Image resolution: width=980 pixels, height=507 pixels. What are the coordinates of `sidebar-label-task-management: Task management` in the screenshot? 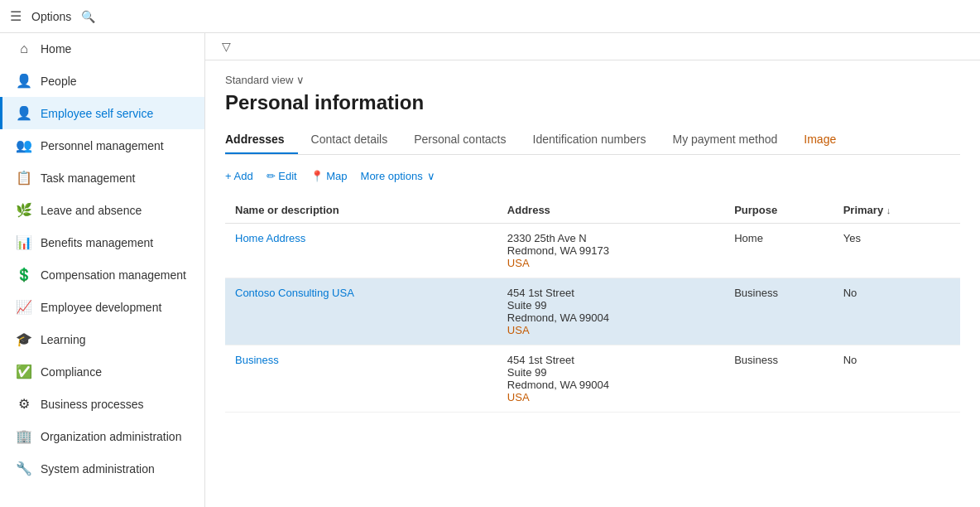 It's located at (88, 178).